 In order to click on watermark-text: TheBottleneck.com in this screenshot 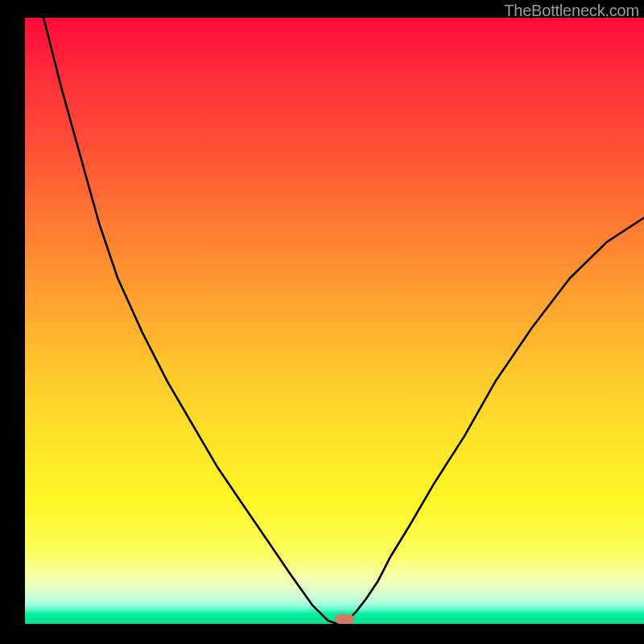, I will do `click(572, 11)`.